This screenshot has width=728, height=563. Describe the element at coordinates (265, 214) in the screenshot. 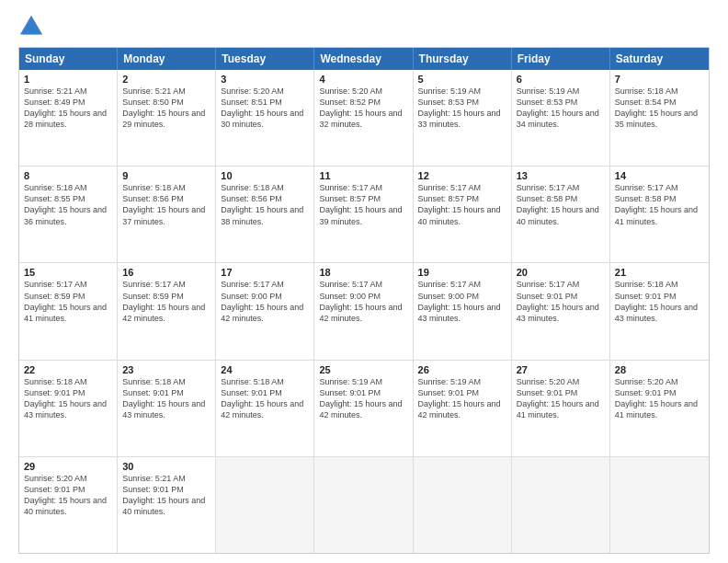

I see `calendar-cell-10: 10Sunrise: 5:18 AMSunset: 8:56 PMDayligh…` at that location.